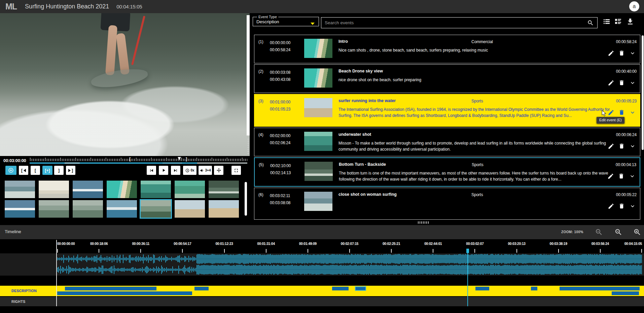 The width and height of the screenshot is (644, 313). I want to click on playback-speed-button: 0x, so click(190, 170).